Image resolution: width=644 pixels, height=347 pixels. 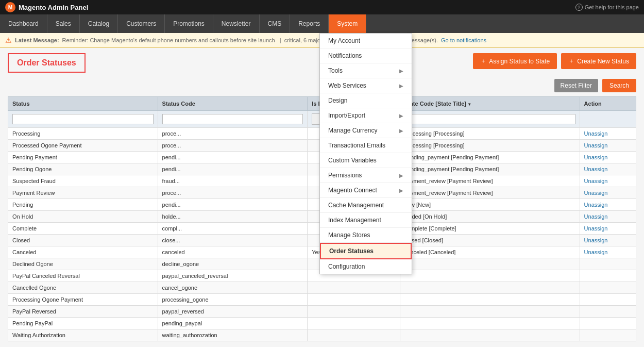 What do you see at coordinates (236, 24) in the screenshot?
I see `nav-newsletter: Newsletter` at bounding box center [236, 24].